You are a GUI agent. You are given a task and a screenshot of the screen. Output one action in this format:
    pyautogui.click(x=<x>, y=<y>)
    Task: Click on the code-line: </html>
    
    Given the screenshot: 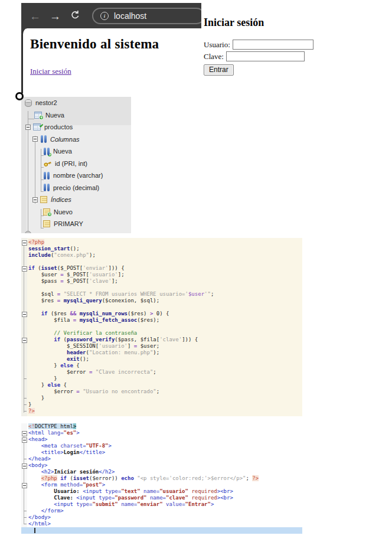 What is the action you would take?
    pyautogui.click(x=162, y=524)
    